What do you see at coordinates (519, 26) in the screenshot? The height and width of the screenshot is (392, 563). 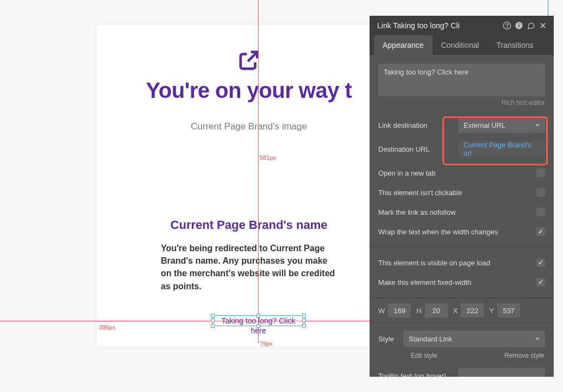 I see `info-icon` at bounding box center [519, 26].